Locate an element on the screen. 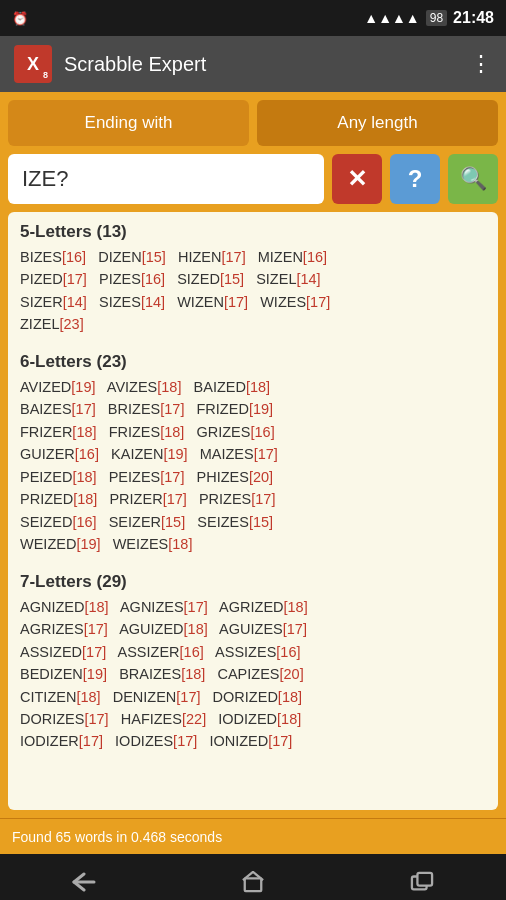 The height and width of the screenshot is (900, 506). status-icons: ▲▲▲▲ 98 21:48 is located at coordinates (429, 18).